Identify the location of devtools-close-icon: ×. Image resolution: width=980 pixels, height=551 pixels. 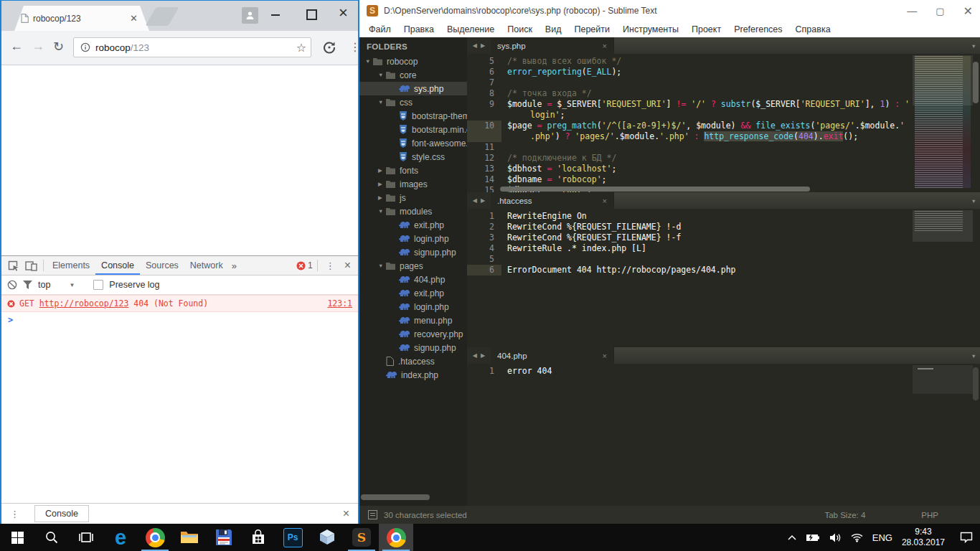
(347, 265).